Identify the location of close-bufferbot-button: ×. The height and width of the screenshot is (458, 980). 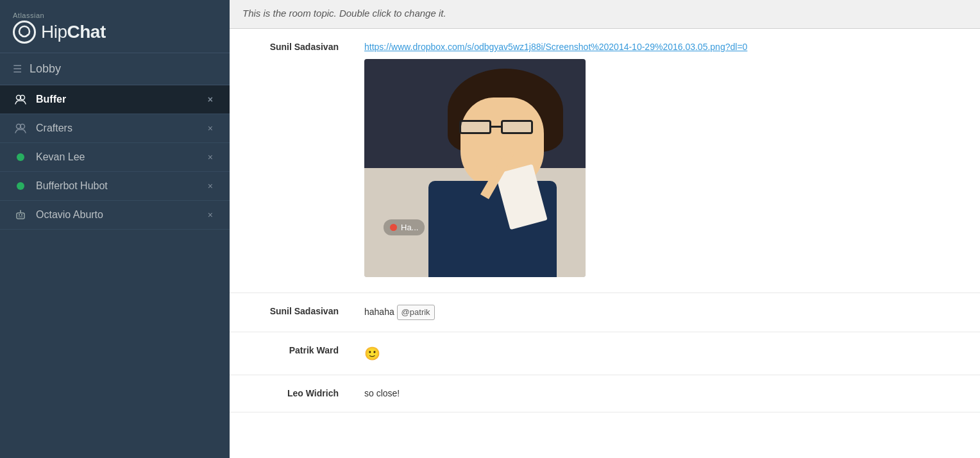
(210, 186).